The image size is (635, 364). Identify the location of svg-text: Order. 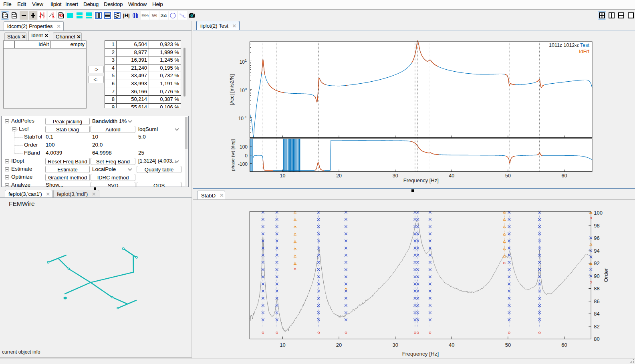
(606, 275).